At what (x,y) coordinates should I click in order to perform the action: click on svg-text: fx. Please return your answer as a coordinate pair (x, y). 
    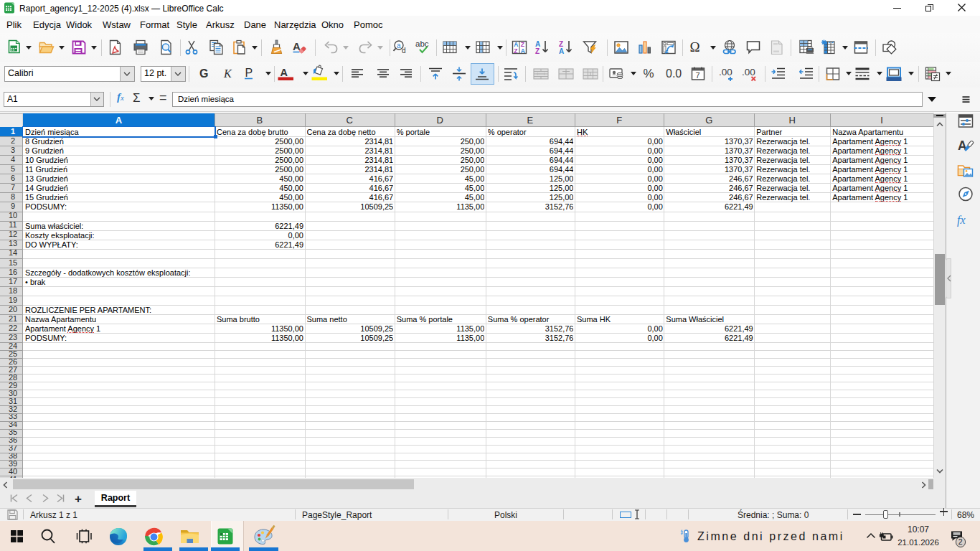
    Looking at the image, I should click on (961, 220).